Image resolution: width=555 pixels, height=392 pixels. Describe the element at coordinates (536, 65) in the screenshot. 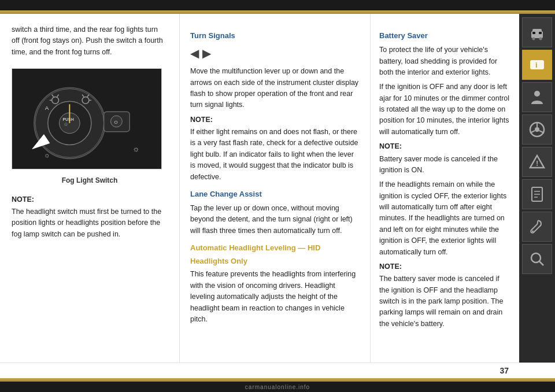

I see `svg-text: i` at that location.